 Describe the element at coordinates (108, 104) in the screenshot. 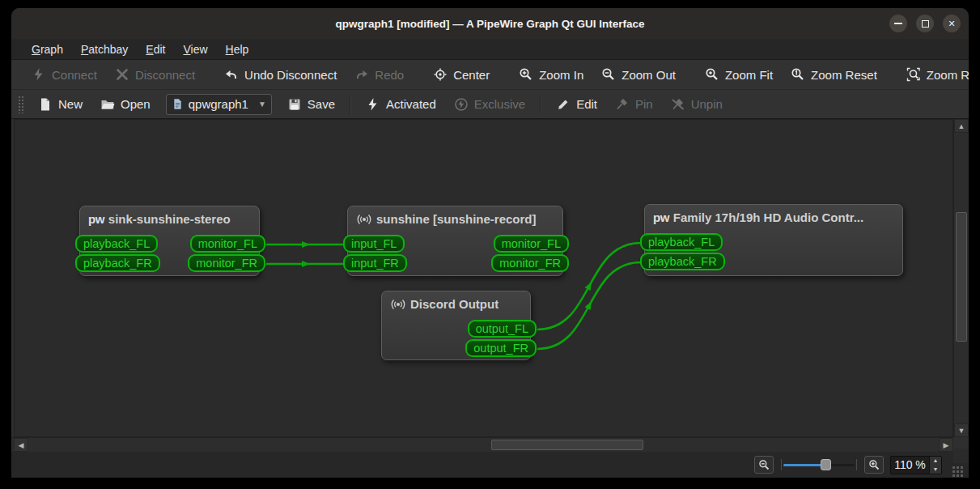

I see `open-folder-icon` at that location.